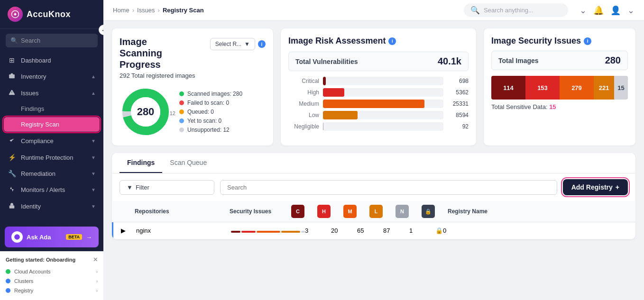  Describe the element at coordinates (543, 88) in the screenshot. I see `seg-high-value: 153` at that location.